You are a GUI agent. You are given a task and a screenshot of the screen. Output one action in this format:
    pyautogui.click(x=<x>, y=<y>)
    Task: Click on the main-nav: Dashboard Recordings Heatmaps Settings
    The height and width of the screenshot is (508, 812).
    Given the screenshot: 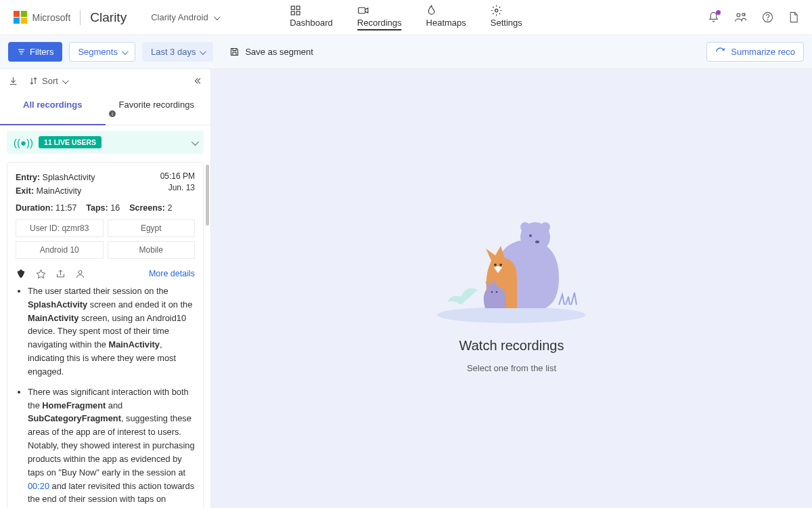 What is the action you would take?
    pyautogui.click(x=406, y=18)
    